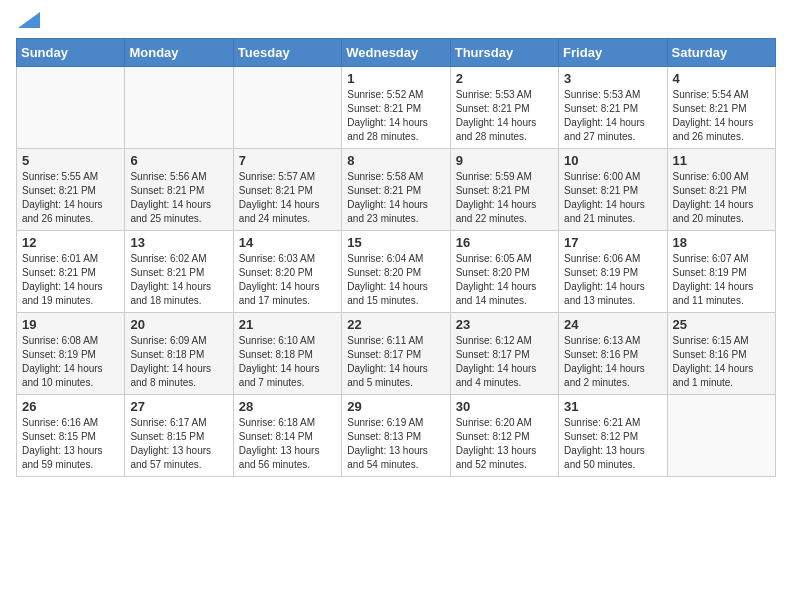  What do you see at coordinates (396, 444) in the screenshot?
I see `day-info: Sunrise: 6:19 AM Sunset: 8:13 PM Dayligh…` at bounding box center [396, 444].